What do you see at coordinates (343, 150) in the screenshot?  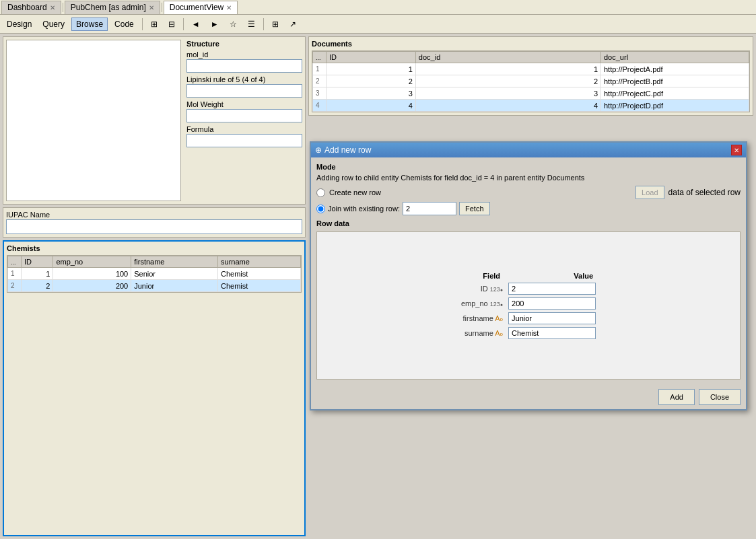 I see `dialog-title: ⊕ Add new row` at bounding box center [343, 150].